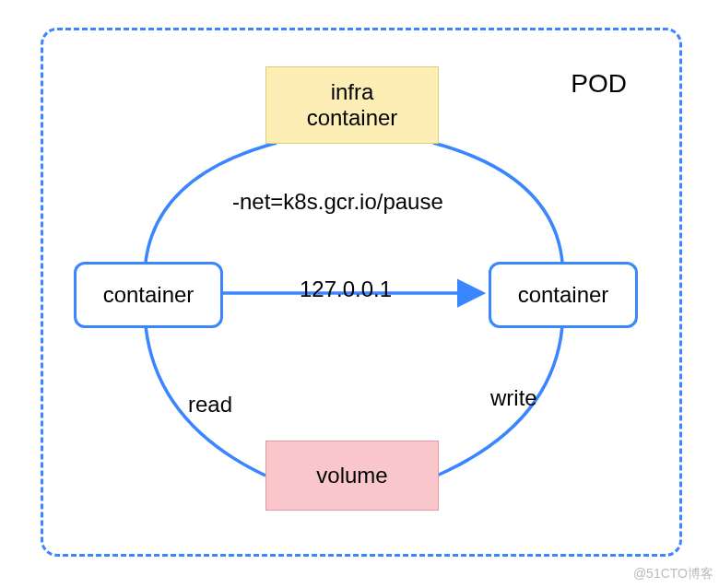  Describe the element at coordinates (352, 476) in the screenshot. I see `volume-node: volume` at that location.